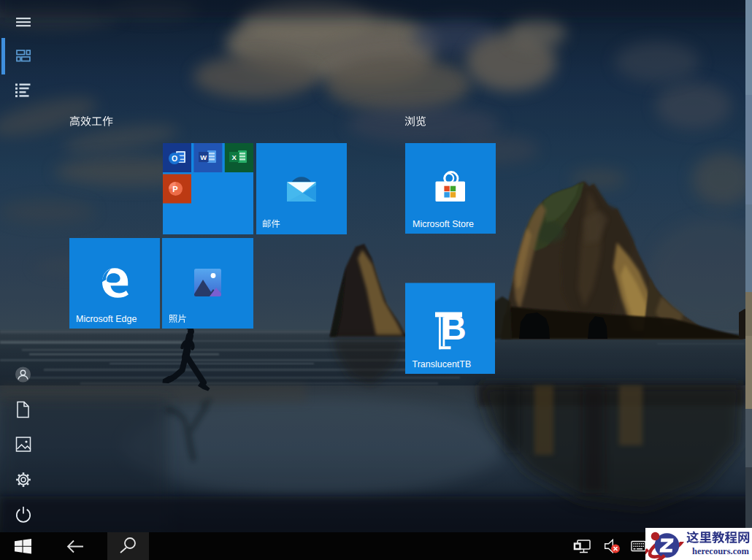  What do you see at coordinates (174, 158) in the screenshot?
I see `svg-text: O` at bounding box center [174, 158].